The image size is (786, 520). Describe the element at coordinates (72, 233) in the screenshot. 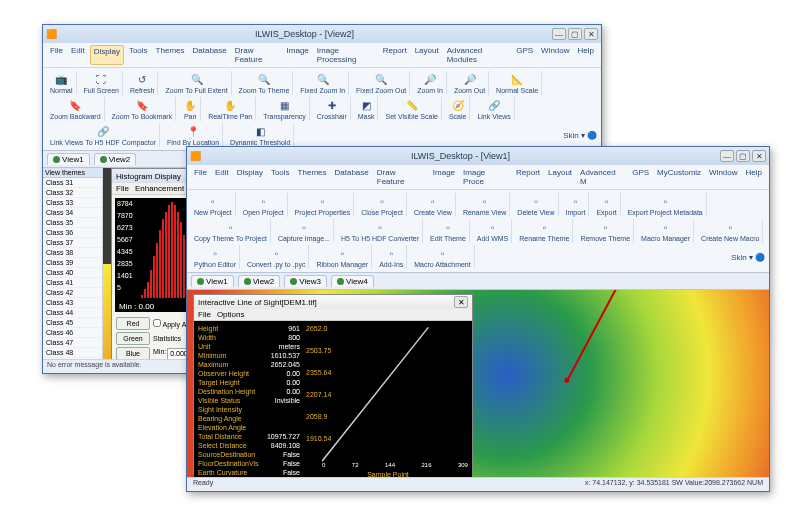

I see `class-item: Class 36` at that location.